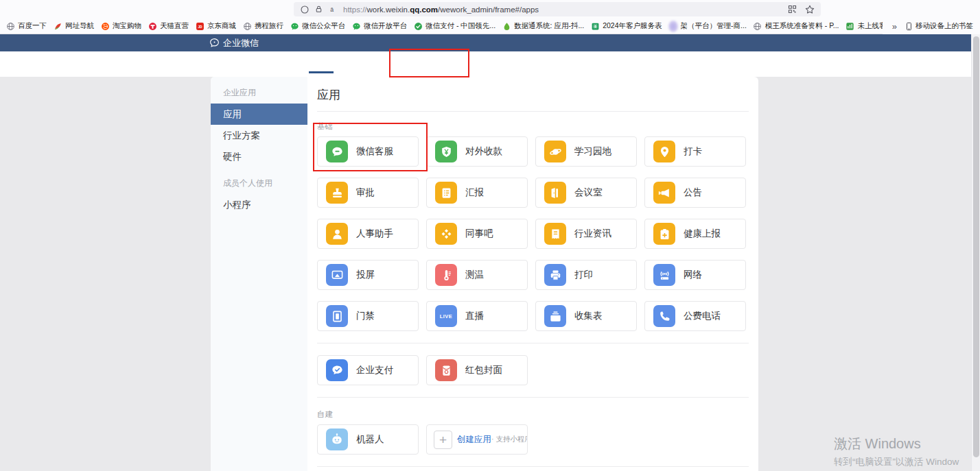 The height and width of the screenshot is (471, 980). Describe the element at coordinates (939, 26) in the screenshot. I see `mobile-bookmarks-folder: 移动设备上的书签` at that location.